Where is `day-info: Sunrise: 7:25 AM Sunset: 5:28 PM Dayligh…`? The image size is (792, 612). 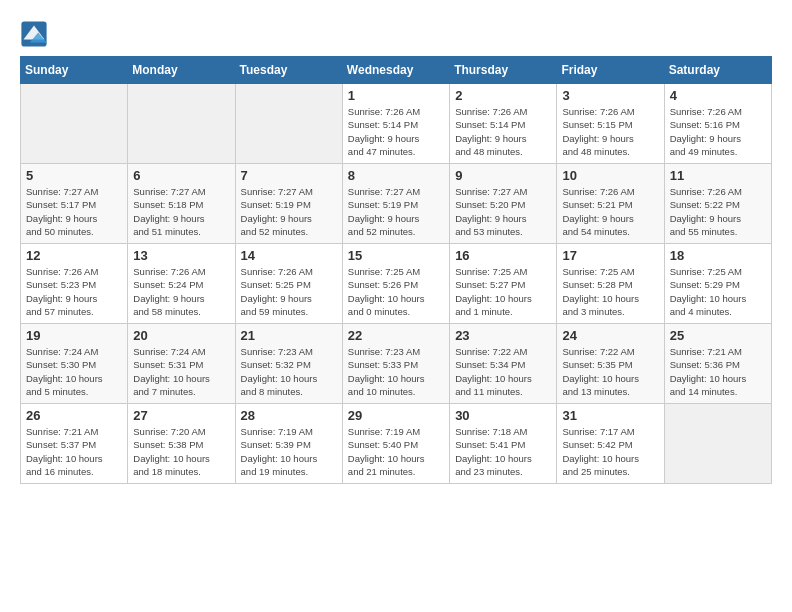
day-info: Sunrise: 7:25 AM Sunset: 5:28 PM Dayligh… is located at coordinates (610, 292).